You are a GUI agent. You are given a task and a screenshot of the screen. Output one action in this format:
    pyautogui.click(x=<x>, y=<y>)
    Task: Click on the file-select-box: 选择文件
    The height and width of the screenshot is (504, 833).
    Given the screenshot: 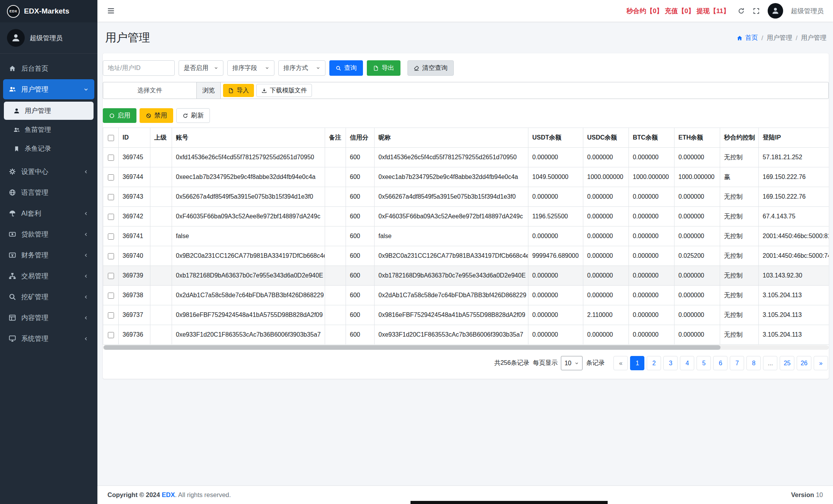 What is the action you would take?
    pyautogui.click(x=150, y=90)
    